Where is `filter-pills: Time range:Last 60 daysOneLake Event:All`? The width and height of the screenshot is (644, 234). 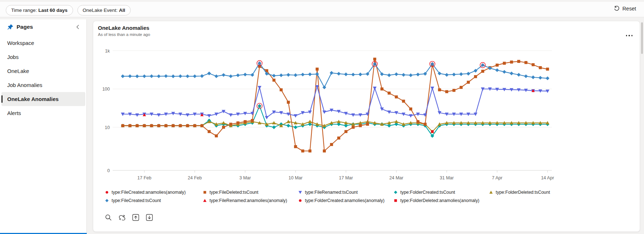 filter-pills: Time range:Last 60 daysOneLake Event:All is located at coordinates (68, 10).